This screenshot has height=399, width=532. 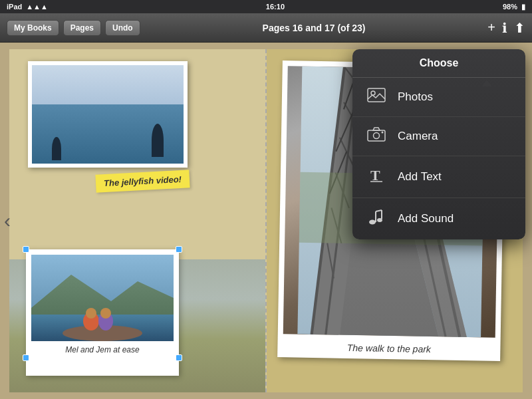 I want to click on toolbar-right: + ℹ ⬆, so click(x=507, y=28).